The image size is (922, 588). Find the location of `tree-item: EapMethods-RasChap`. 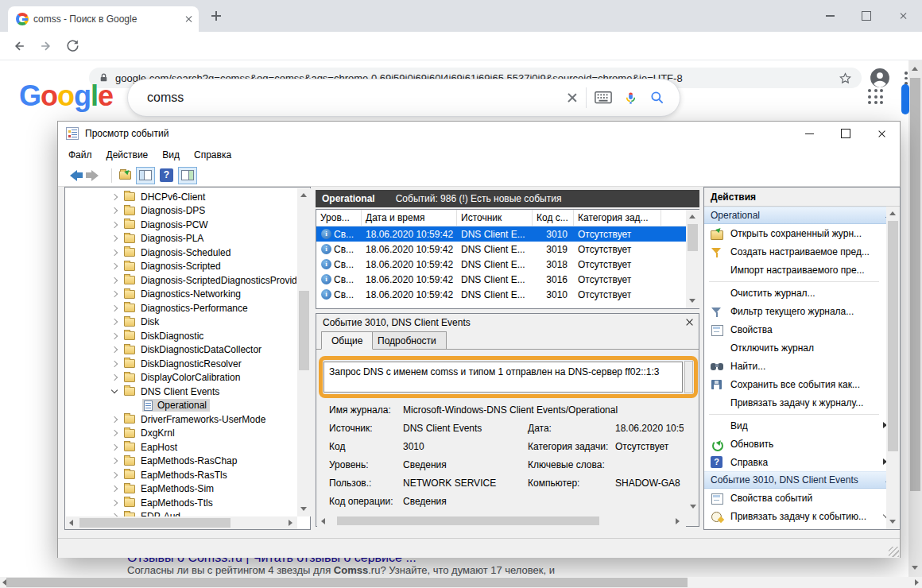

tree-item: EapMethods-RasChap is located at coordinates (181, 462).